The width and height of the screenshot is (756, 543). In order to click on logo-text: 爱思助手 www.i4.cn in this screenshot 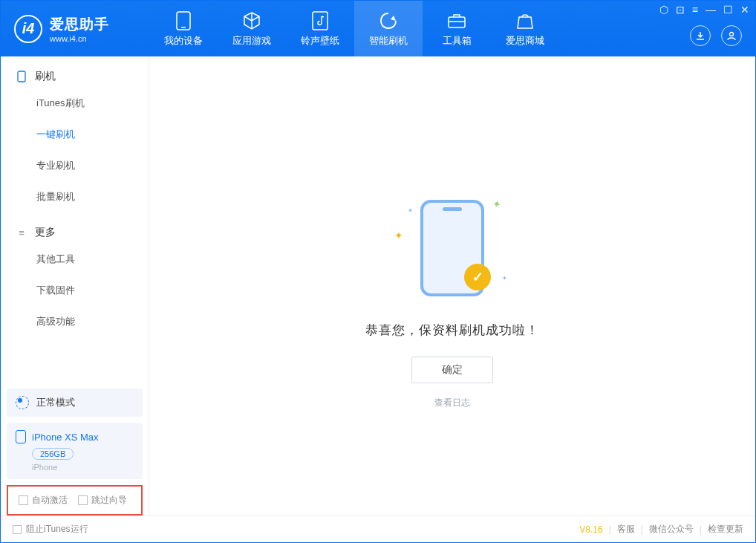, I will do `click(79, 29)`.